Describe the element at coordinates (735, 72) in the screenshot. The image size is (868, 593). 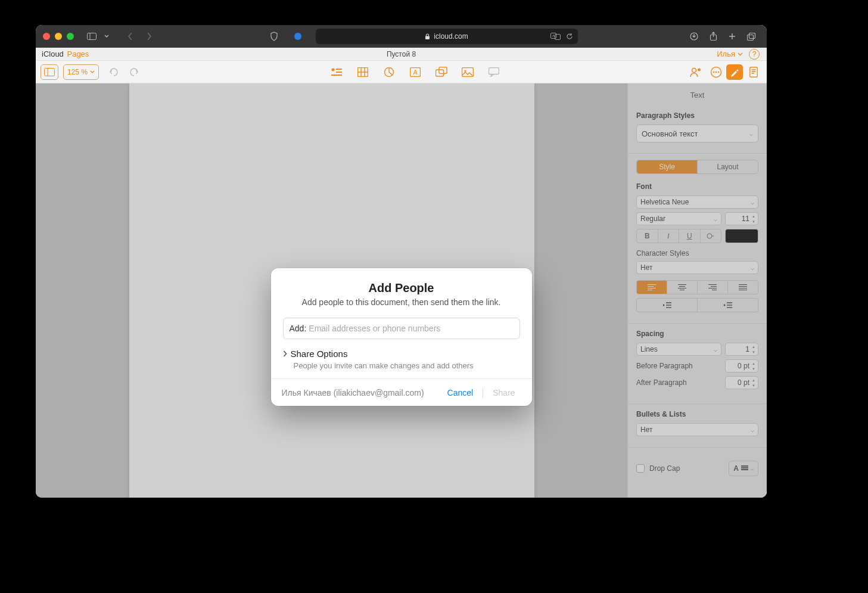
I see `format-inspector-button` at that location.